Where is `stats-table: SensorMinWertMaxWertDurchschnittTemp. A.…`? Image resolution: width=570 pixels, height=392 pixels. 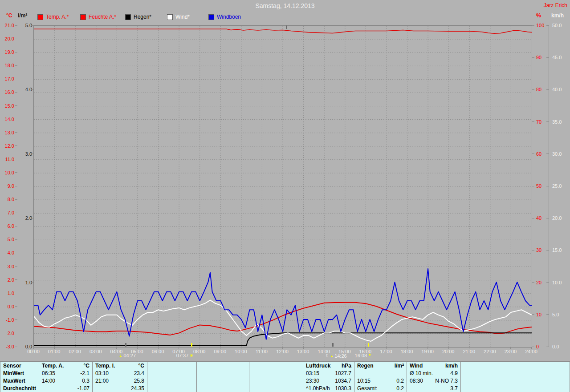 stats-table: SensorMinWertMaxWertDurchschnittTemp. A.… is located at coordinates (285, 376).